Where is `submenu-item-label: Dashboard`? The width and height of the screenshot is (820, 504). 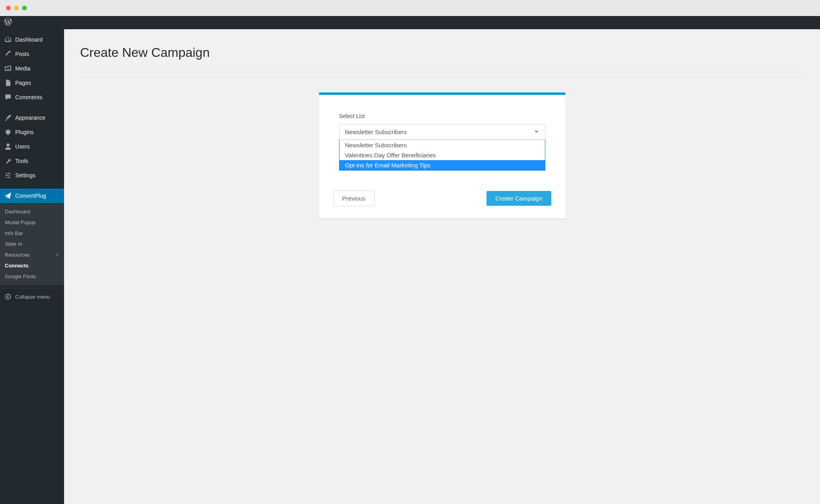 submenu-item-label: Dashboard is located at coordinates (18, 211).